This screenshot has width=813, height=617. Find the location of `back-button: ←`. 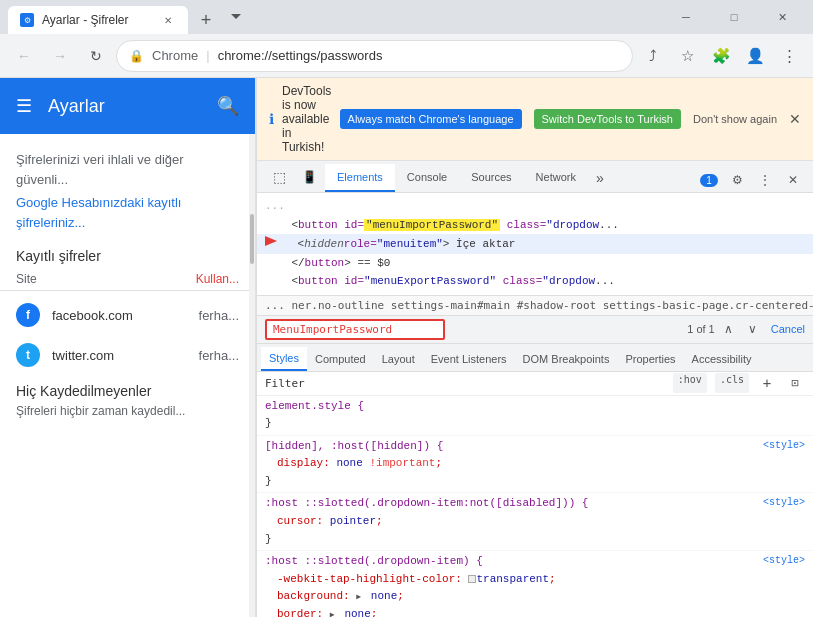

back-button: ← is located at coordinates (24, 56).